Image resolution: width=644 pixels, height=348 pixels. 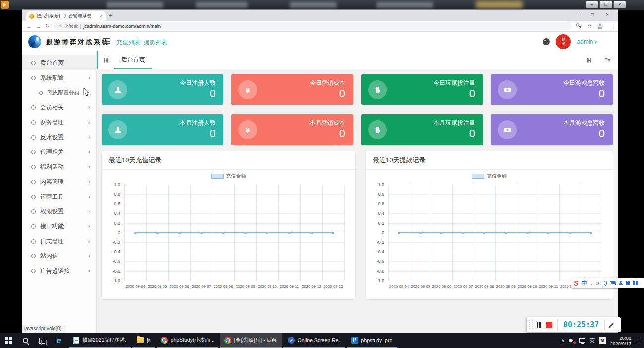 I want to click on emoji-icon: ☺, so click(x=597, y=283).